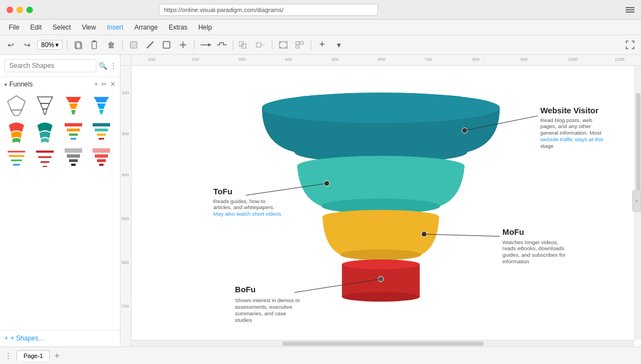 The height and width of the screenshot is (364, 641). Describe the element at coordinates (50, 45) in the screenshot. I see `zoom-control: 80% ▾` at that location.